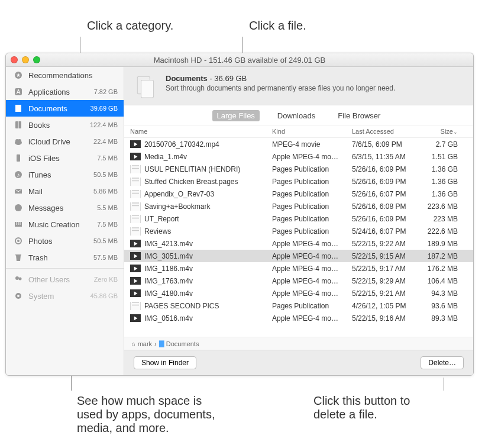 The width and height of the screenshot is (485, 448). I want to click on sidebar-item-size: 5.86 MB, so click(105, 191).